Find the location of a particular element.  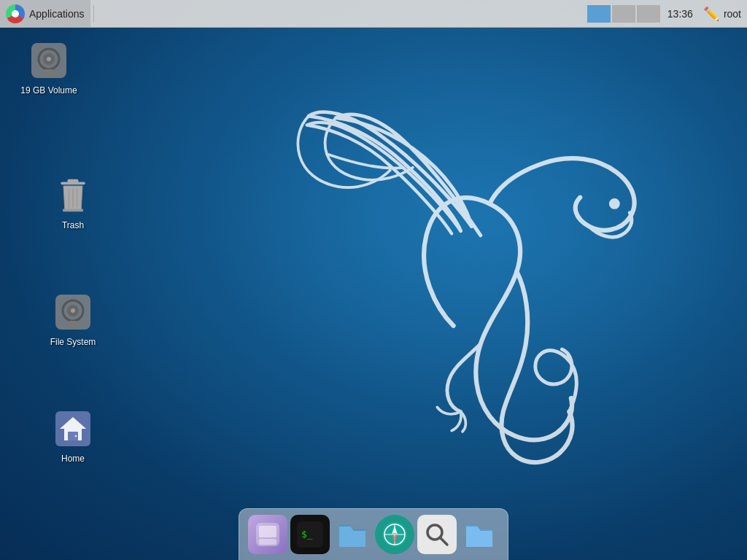

filesystem-desktop-icon: File System is located at coordinates (73, 320).